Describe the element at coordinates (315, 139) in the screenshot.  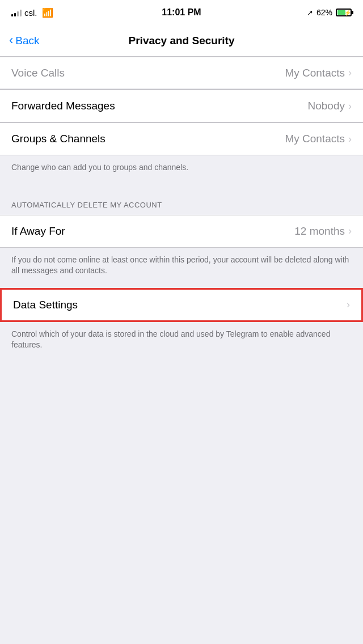
I see `groups-channels-value: My Contacts` at that location.